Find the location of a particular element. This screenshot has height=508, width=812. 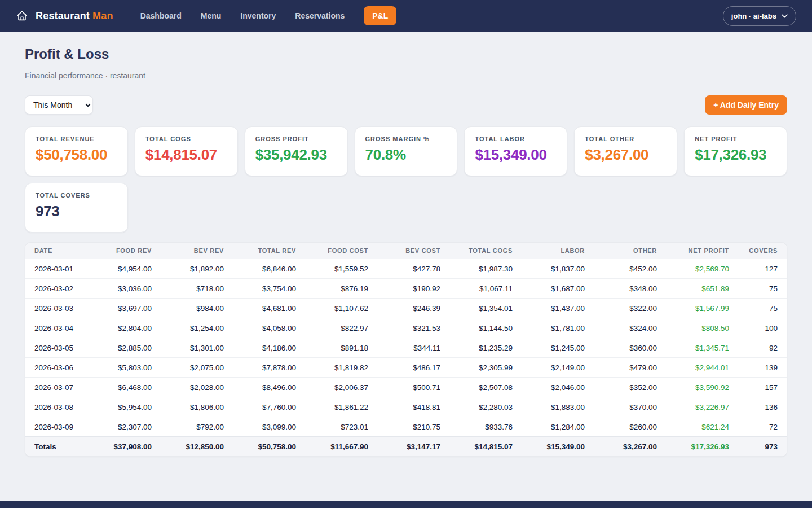

table-cell: 2026-03-06 is located at coordinates (57, 368).